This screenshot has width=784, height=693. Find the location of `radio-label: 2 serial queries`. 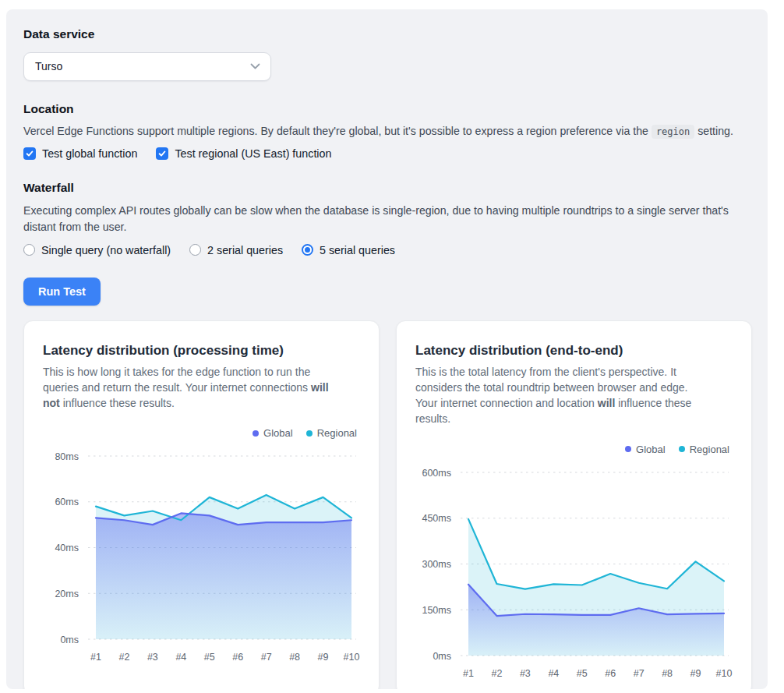

radio-label: 2 serial queries is located at coordinates (245, 250).